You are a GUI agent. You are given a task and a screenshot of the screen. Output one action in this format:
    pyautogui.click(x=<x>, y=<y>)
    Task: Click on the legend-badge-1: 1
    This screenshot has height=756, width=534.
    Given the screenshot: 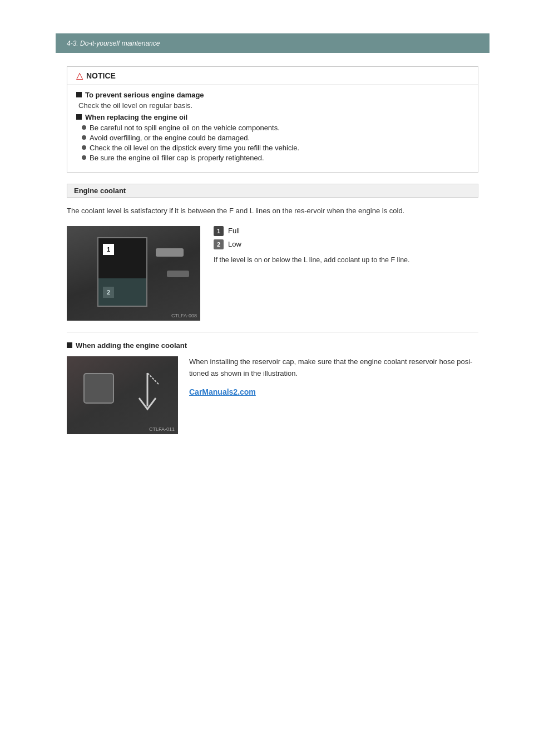 What is the action you would take?
    pyautogui.click(x=219, y=231)
    